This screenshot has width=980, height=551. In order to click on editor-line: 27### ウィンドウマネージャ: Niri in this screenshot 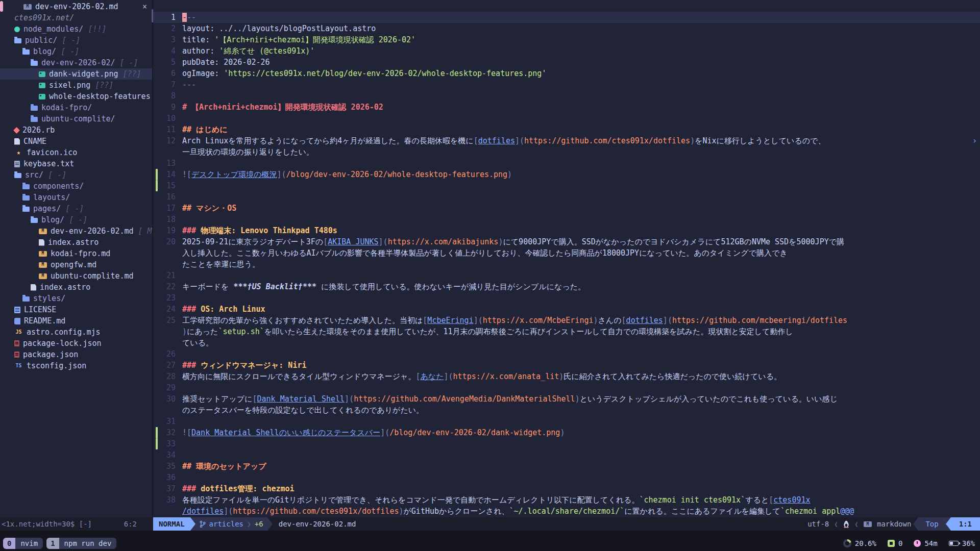, I will do `click(567, 365)`.